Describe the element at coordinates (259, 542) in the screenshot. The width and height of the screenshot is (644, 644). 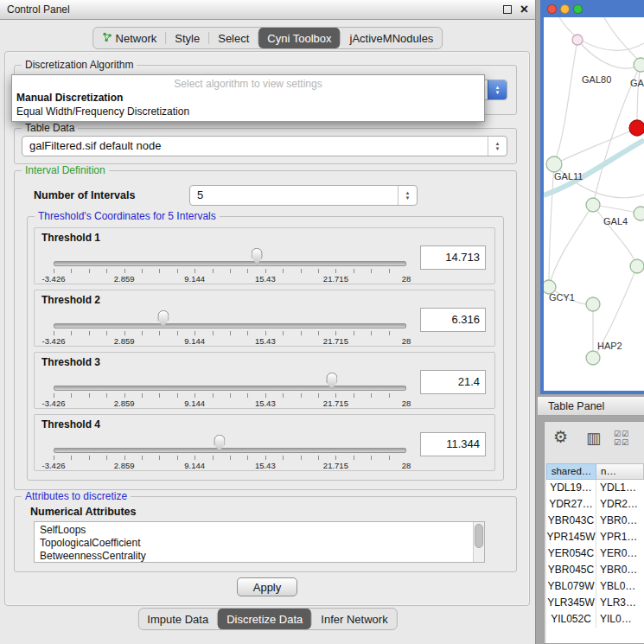
I see `attributes-listbox: SelfLoopsTopologicalCoefficientBetweenne…` at that location.